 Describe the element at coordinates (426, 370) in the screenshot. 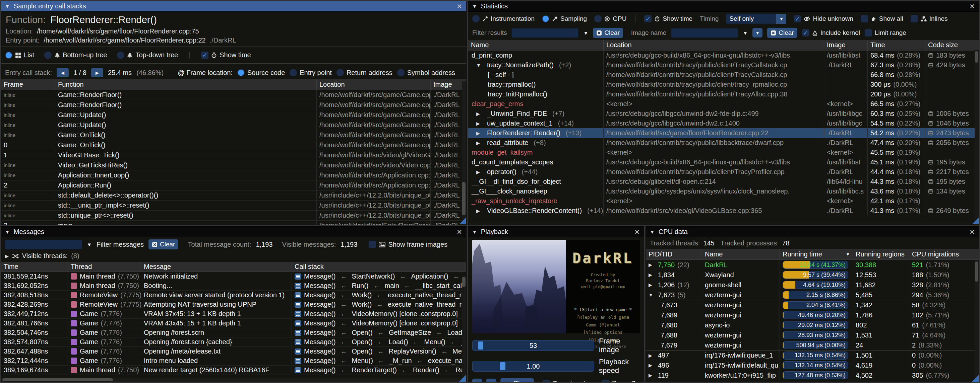

I see `callstack-frame: Render()` at that location.